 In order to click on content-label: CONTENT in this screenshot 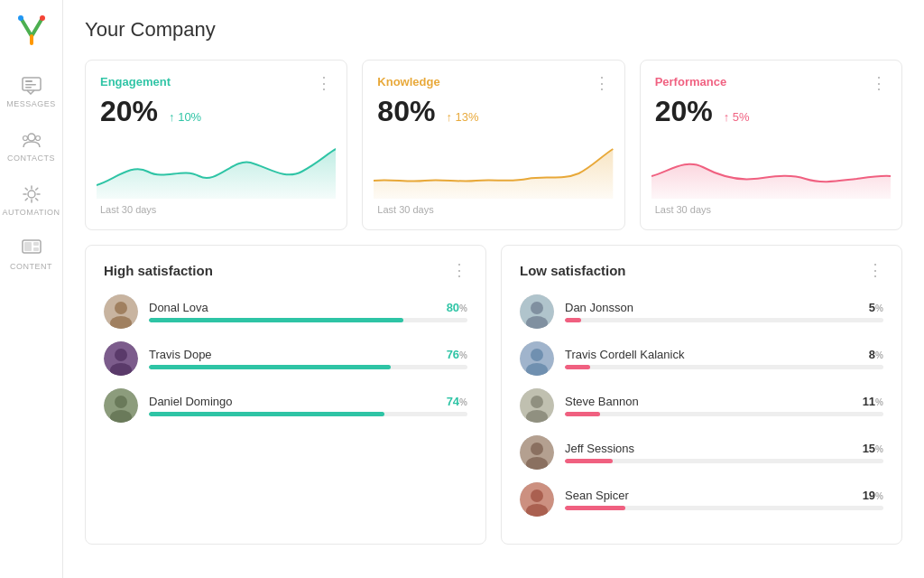, I will do `click(31, 266)`.